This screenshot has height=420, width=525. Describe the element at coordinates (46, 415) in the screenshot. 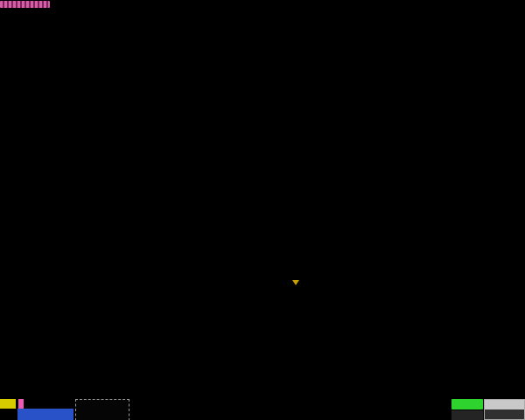

I see `channel-c2-scale` at that location.